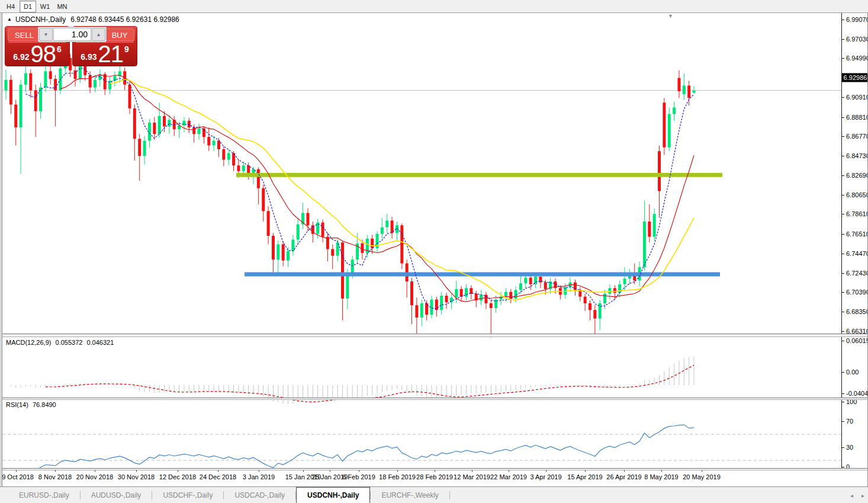 This screenshot has width=868, height=503. Describe the element at coordinates (410, 495) in the screenshot. I see `chart-tab-eurchf-weekly: EURCHF-,Weekly` at that location.